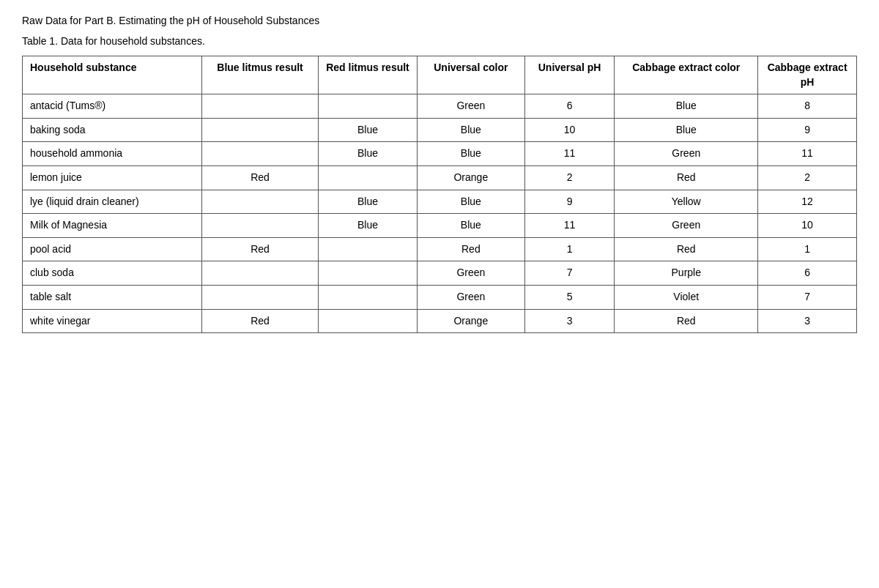 The image size is (879, 588). I want to click on cell-cabbage_extract_ph: 7, so click(807, 297).